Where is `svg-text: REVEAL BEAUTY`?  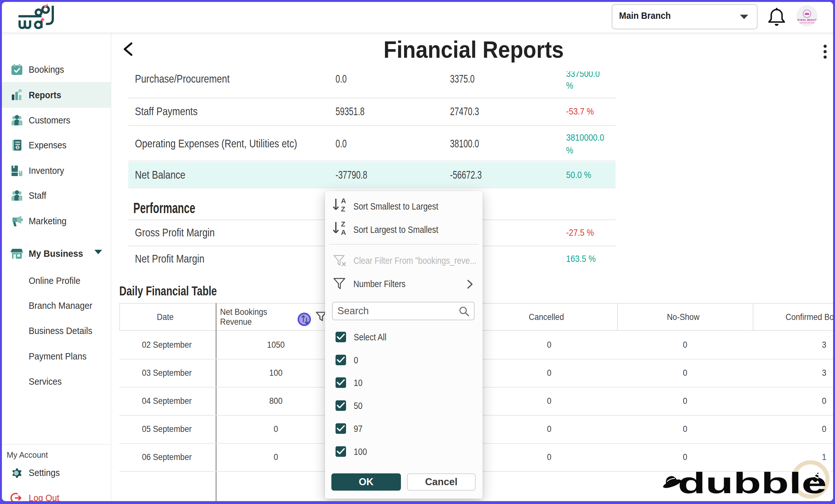 svg-text: REVEAL BEAUTY is located at coordinates (807, 20).